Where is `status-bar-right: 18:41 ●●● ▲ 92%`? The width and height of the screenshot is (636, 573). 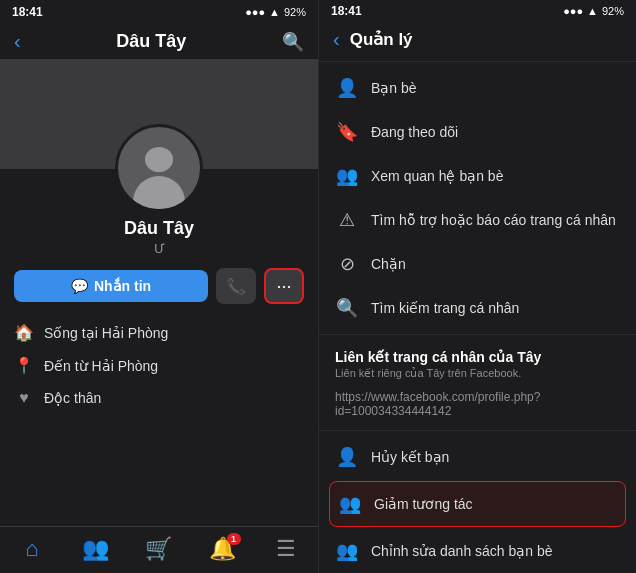
status-bar-right: 18:41 ●●● ▲ 92% is located at coordinates (478, 11).